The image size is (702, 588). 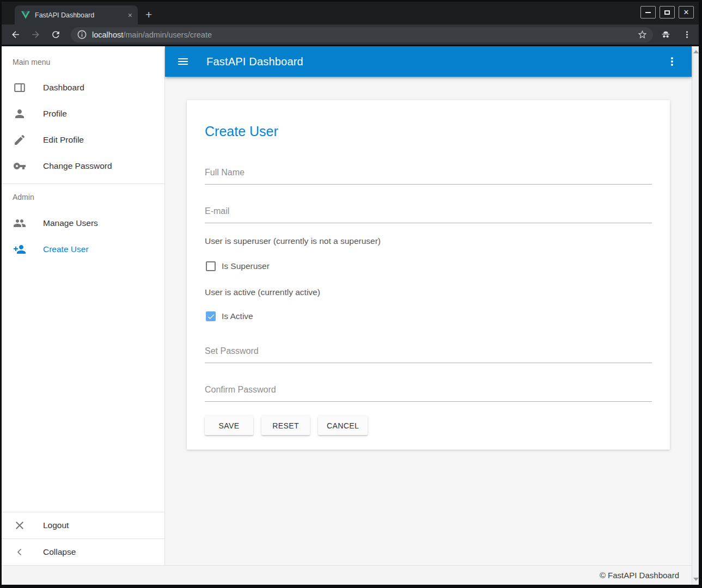 What do you see at coordinates (66, 249) in the screenshot?
I see `sidebar-item-label: Create User` at bounding box center [66, 249].